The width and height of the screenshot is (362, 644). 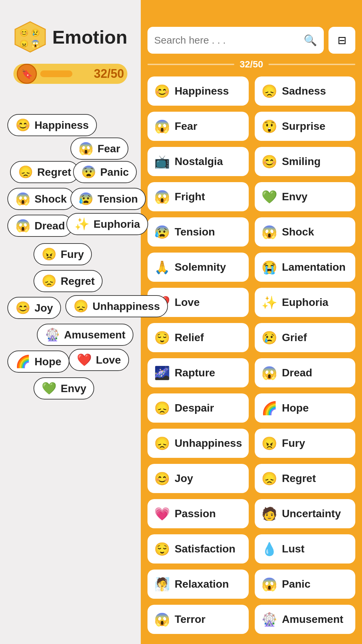 I want to click on grid-chip-euphoria: ✨Euphoria, so click(x=305, y=303).